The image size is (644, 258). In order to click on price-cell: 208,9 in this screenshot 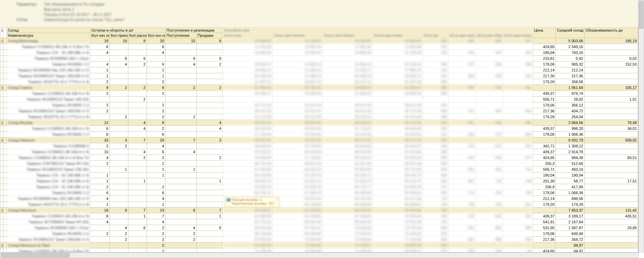, I will do `click(544, 187)`.